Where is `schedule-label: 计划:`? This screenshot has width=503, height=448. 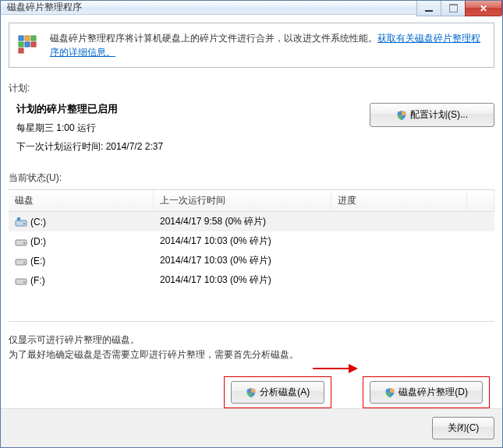 schedule-label: 计划: is located at coordinates (251, 89).